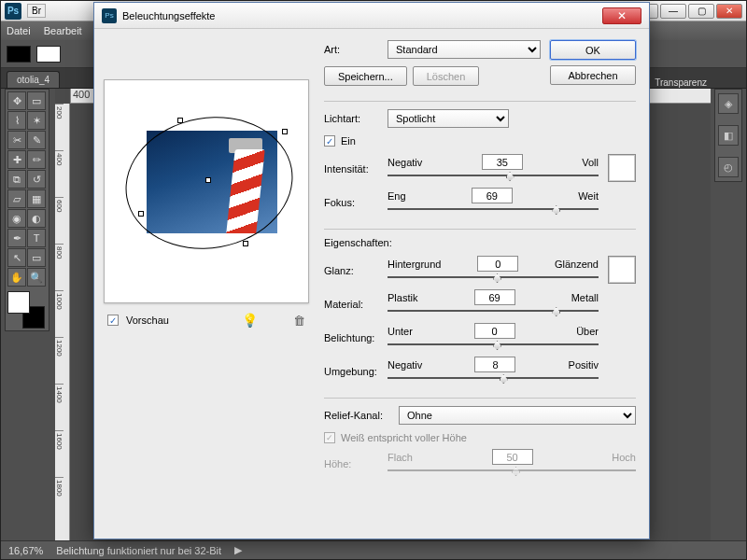  I want to click on eraser-tool-icon: ▱, so click(17, 199).